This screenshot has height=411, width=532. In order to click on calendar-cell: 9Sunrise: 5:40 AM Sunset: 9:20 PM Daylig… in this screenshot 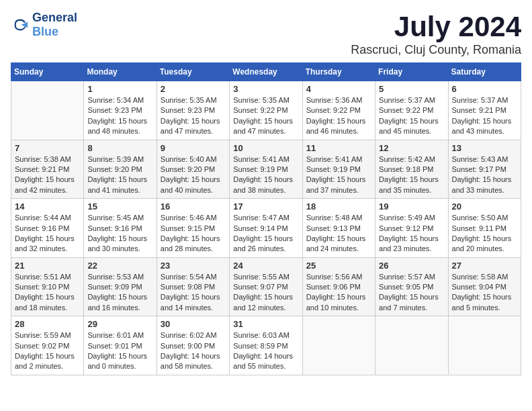, I will do `click(193, 169)`.